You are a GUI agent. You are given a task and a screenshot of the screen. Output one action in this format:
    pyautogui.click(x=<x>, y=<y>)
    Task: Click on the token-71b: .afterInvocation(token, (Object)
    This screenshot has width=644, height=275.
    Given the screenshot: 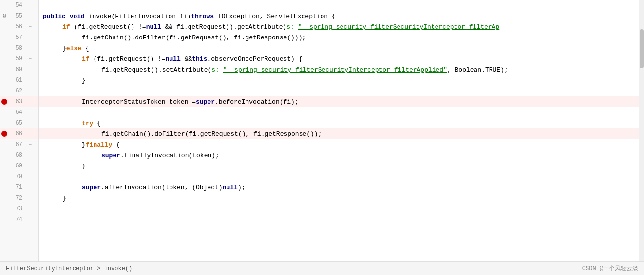 What is the action you would take?
    pyautogui.click(x=162, y=188)
    